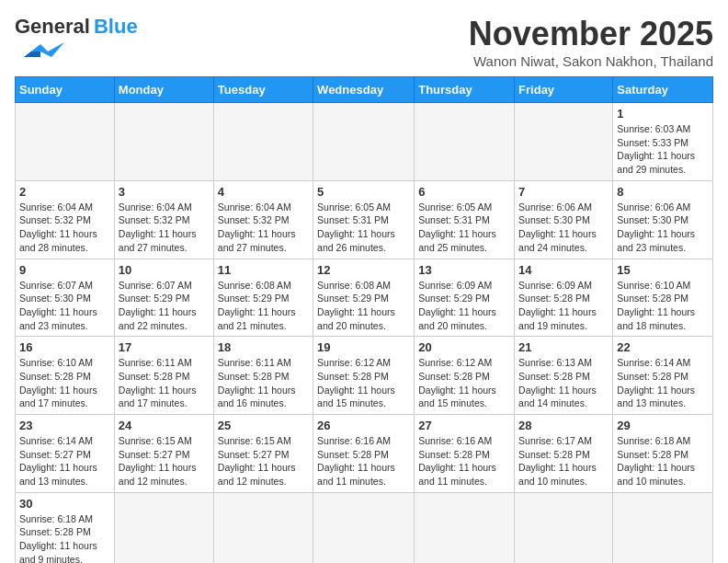 The height and width of the screenshot is (563, 728). Describe the element at coordinates (364, 375) in the screenshot. I see `calendar-cell: 19Sunrise: 6:12 AMSunset: 5:28 PMDayligh…` at that location.